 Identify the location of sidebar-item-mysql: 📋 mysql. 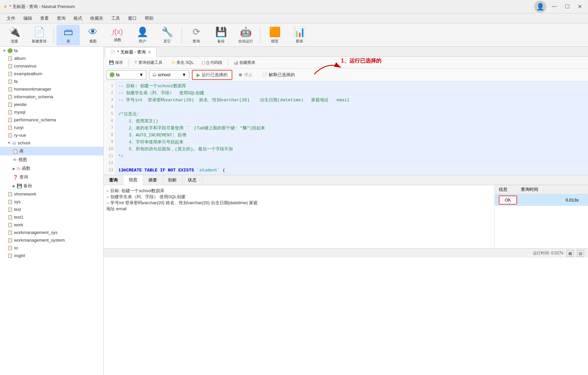
(51, 112).